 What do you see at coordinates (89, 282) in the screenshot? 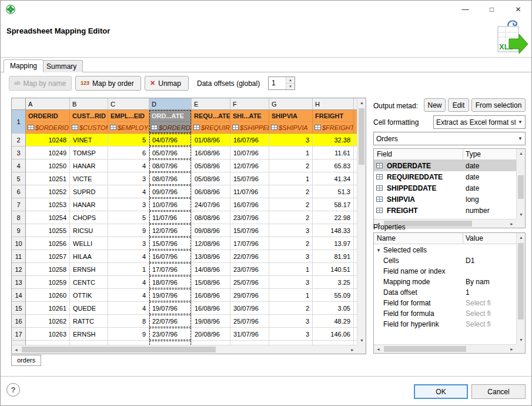
I see `cell-B13: CENTC` at bounding box center [89, 282].